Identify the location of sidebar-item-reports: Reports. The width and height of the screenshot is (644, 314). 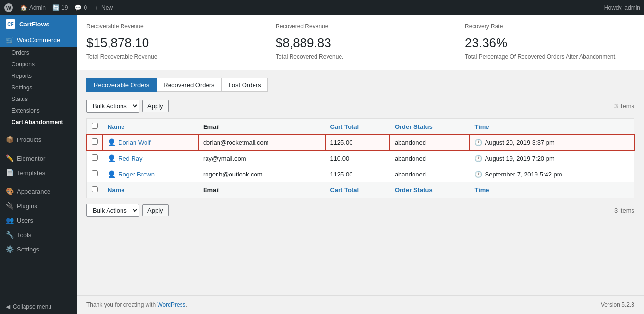
(39, 76).